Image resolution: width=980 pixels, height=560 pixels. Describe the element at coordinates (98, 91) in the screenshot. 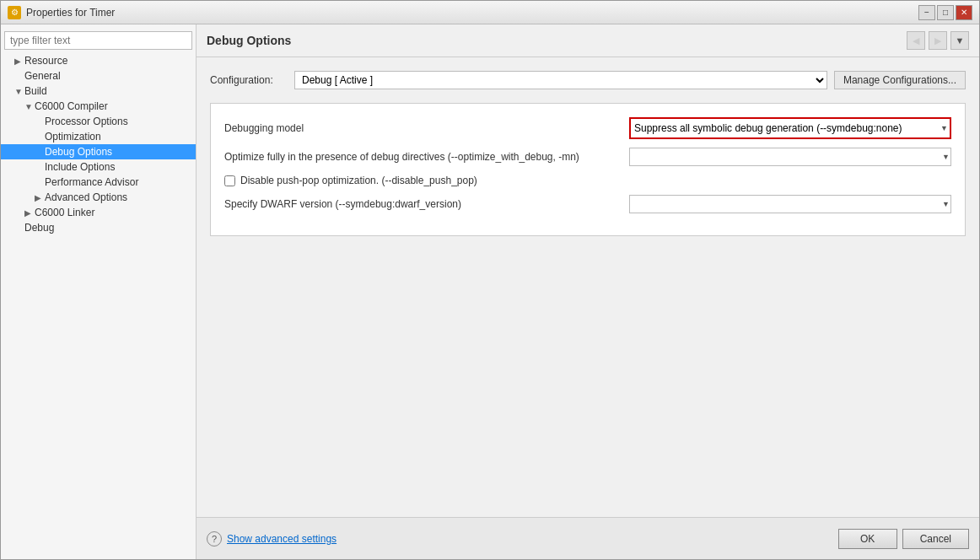

I see `sidebar-item-build: ▼ Build` at that location.